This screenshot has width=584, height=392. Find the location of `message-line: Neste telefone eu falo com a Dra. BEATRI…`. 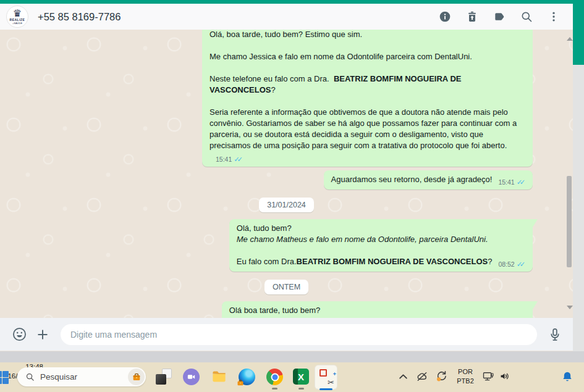

message-line: Neste telefone eu falo com a Dra. BEATRI… is located at coordinates (367, 85).